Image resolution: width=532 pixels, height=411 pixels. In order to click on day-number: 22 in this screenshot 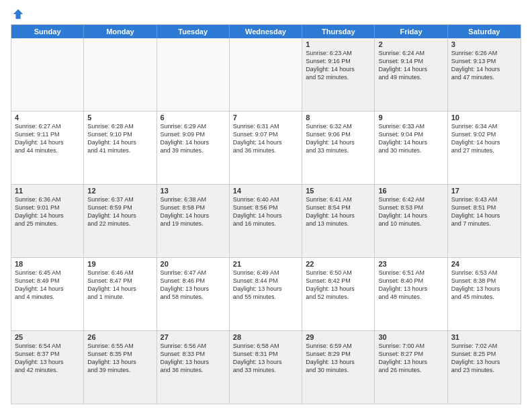, I will do `click(339, 264)`.